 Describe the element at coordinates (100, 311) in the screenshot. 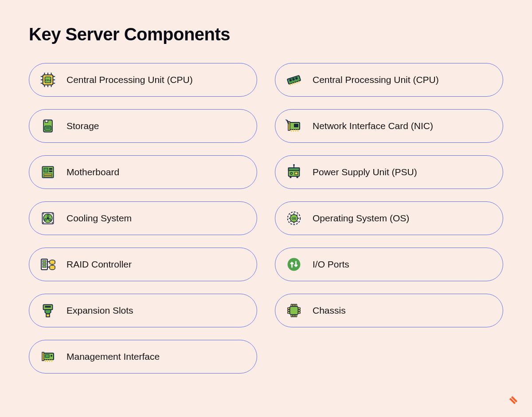

I see `component-label: Expansion Slots` at that location.